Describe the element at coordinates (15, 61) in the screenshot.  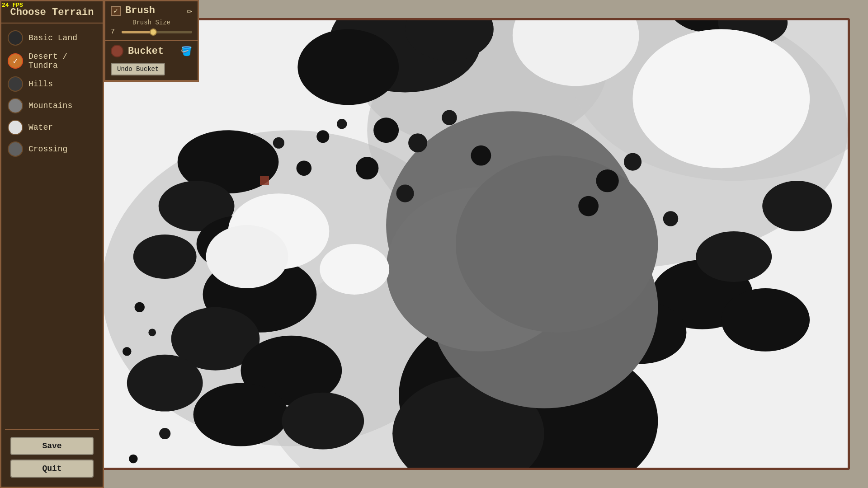
I see `terrain-swatch-desert: ✓` at that location.